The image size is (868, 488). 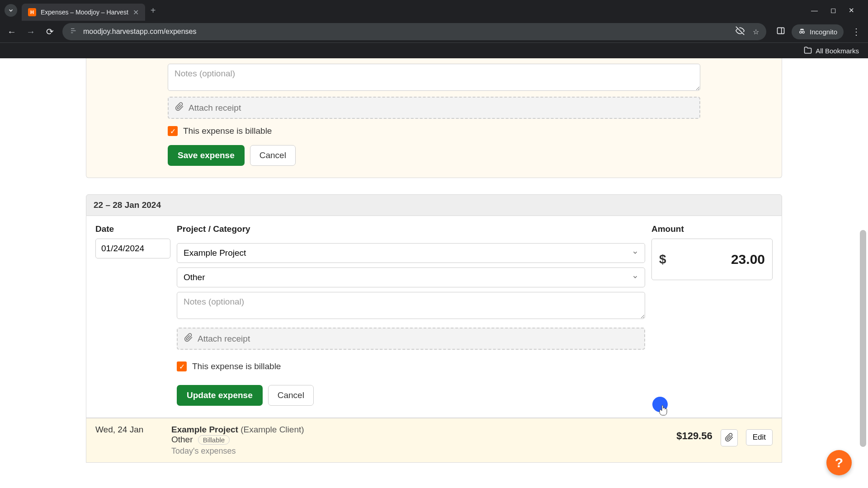 What do you see at coordinates (129, 430) in the screenshot?
I see `summary-date: Wed, 24 Jan` at bounding box center [129, 430].